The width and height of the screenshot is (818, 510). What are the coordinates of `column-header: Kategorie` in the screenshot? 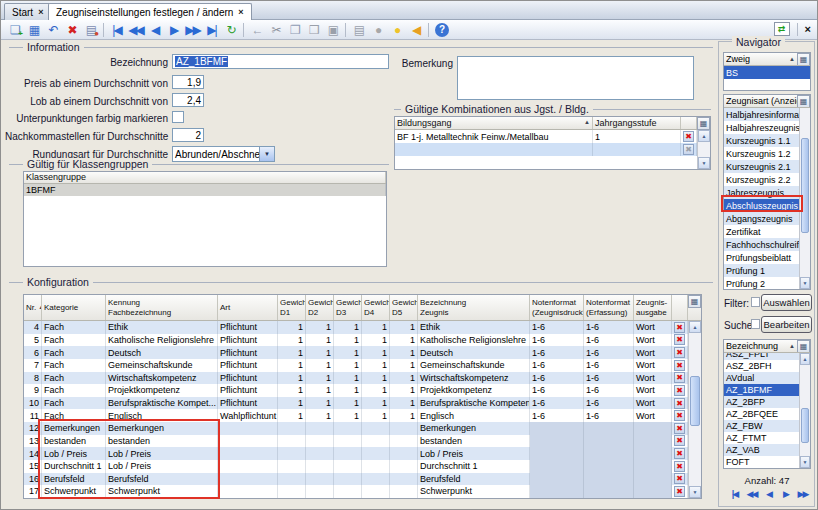 It's located at (74, 308).